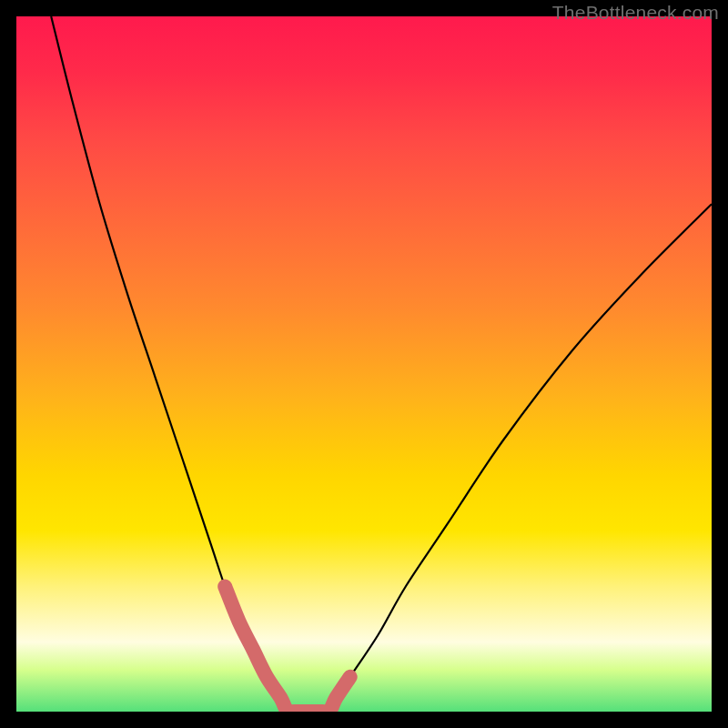  Describe the element at coordinates (288, 650) in the screenshot. I see `bottom-highlight` at that location.